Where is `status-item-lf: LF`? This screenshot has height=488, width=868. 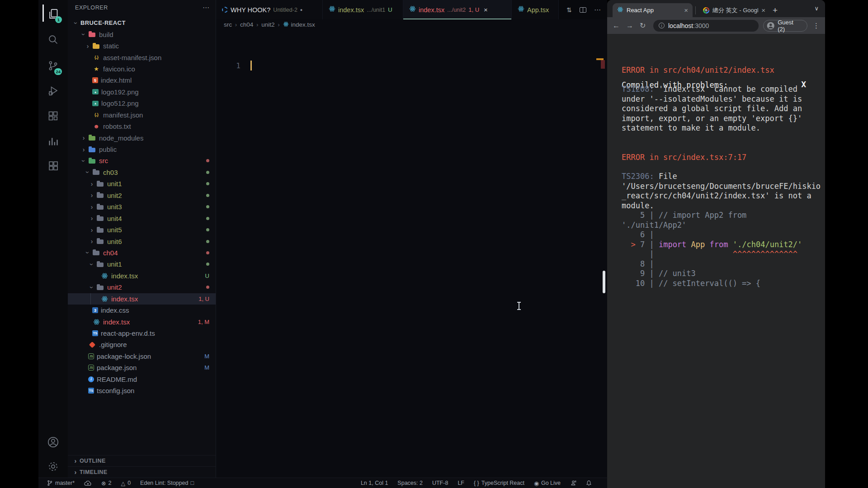 status-item-lf: LF is located at coordinates (461, 483).